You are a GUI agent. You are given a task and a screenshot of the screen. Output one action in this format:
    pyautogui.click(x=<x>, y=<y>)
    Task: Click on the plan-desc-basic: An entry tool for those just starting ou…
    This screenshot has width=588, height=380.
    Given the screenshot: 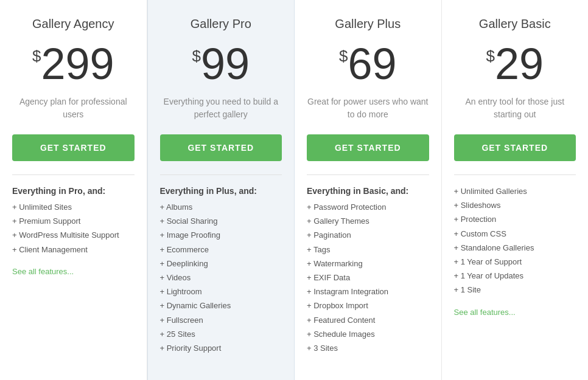 What is the action you would take?
    pyautogui.click(x=515, y=108)
    